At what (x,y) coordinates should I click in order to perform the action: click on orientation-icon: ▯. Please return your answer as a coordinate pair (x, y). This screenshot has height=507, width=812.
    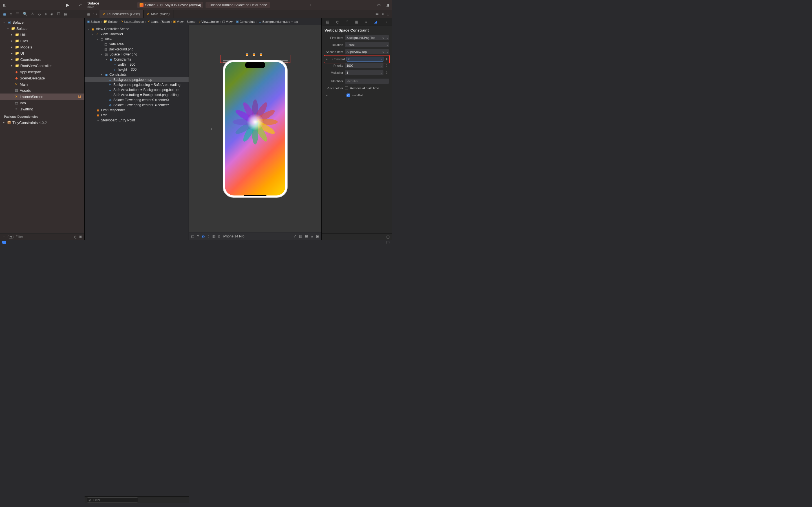
    Looking at the image, I should click on (208, 236).